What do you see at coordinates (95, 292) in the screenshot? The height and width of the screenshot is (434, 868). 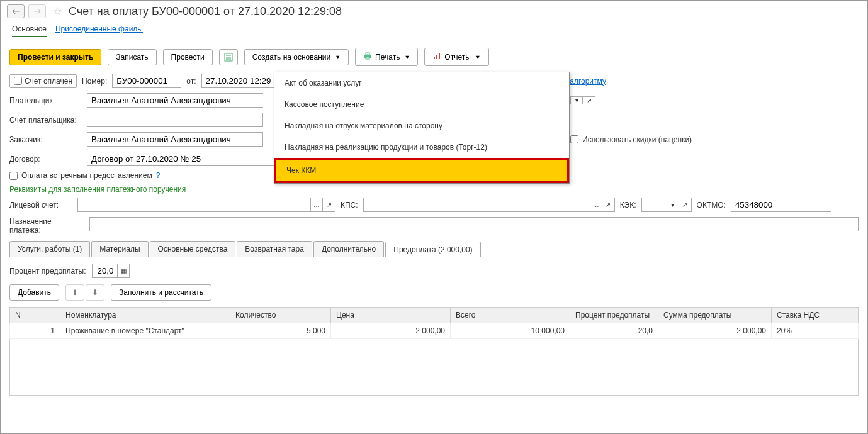 I see `move-down-button: ⬇` at bounding box center [95, 292].